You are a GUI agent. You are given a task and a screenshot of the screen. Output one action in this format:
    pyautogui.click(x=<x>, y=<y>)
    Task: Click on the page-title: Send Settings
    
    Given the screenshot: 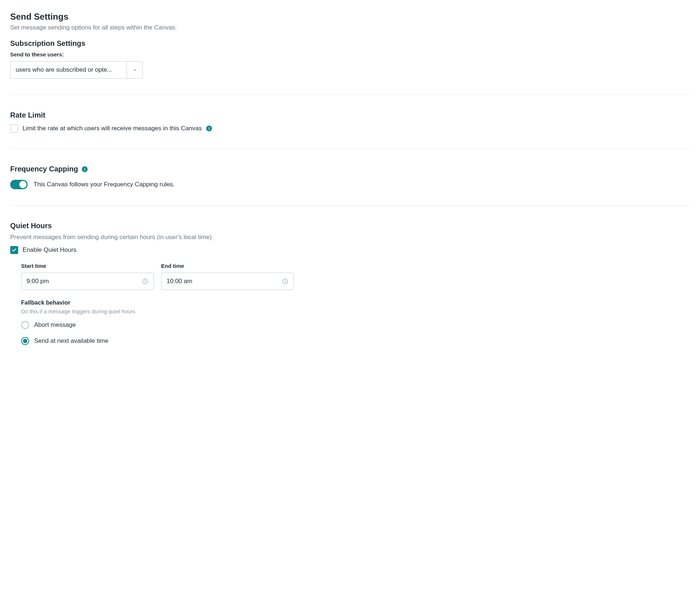 What is the action you would take?
    pyautogui.click(x=350, y=17)
    